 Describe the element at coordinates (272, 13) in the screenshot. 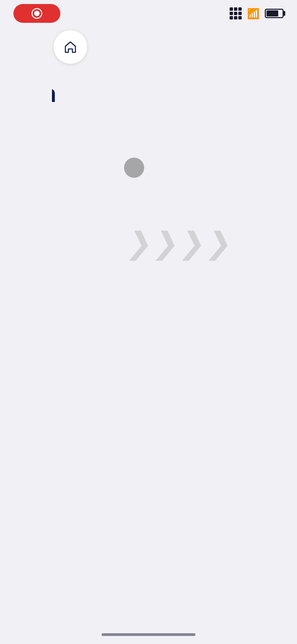

I see `battery-fill` at that location.